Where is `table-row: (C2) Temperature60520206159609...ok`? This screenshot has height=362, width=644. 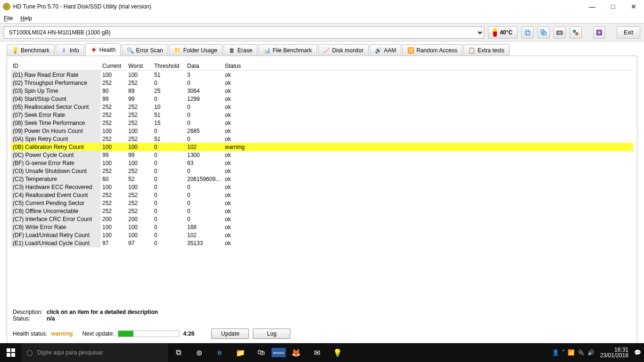
table-row: (C2) Temperature60520206159609...ok is located at coordinates (322, 179).